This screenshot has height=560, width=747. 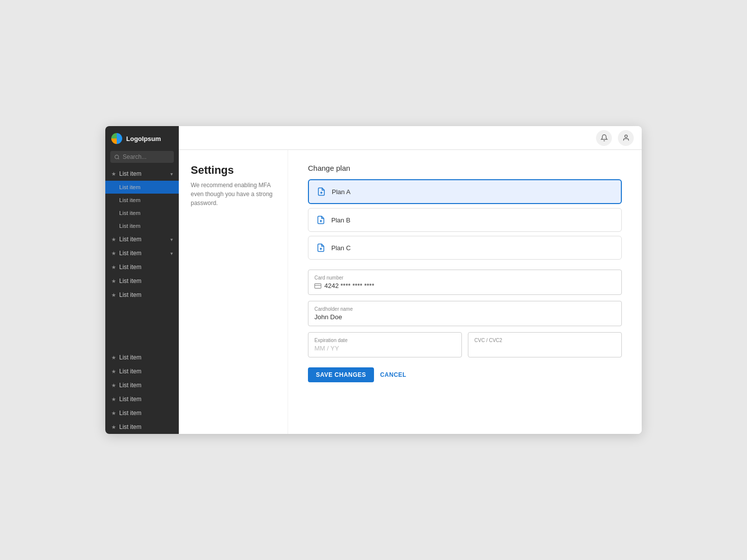 I want to click on sidebar-bottom-0: ★ List item, so click(x=142, y=357).